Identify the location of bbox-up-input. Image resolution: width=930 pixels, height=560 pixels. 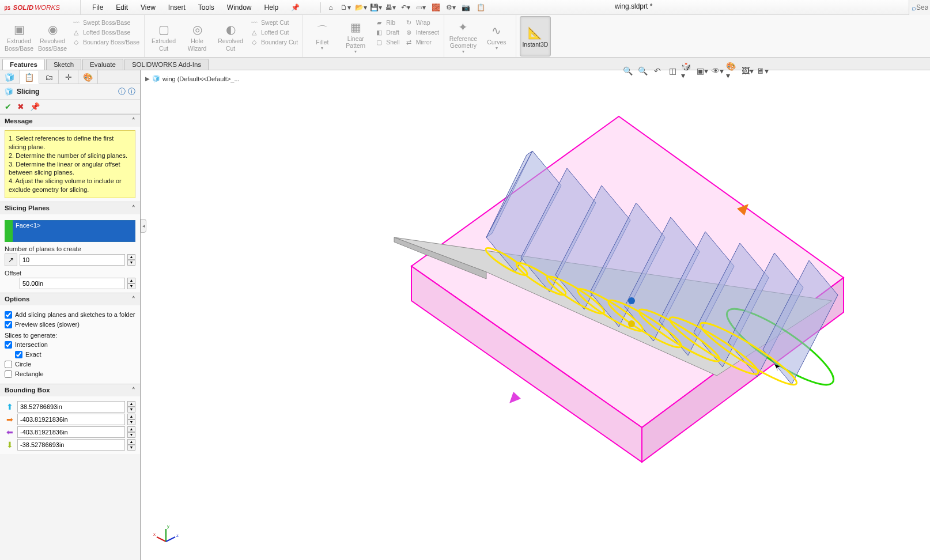
(71, 407).